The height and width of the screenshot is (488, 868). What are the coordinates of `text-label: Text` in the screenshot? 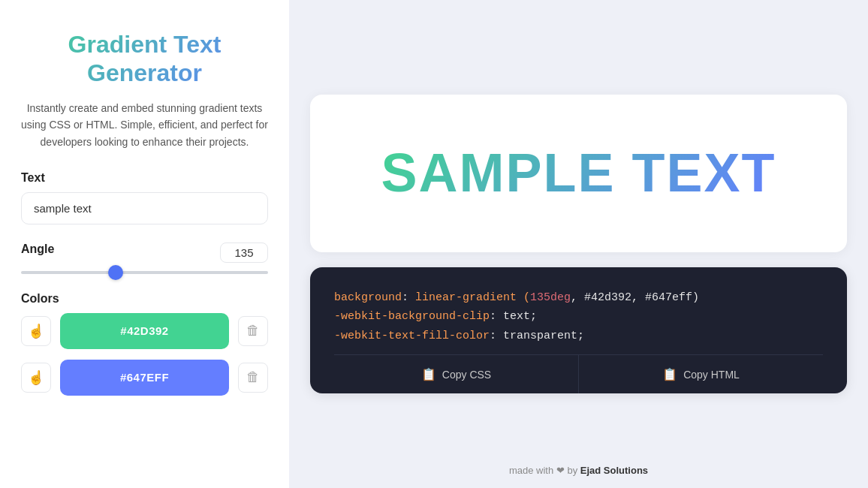 It's located at (144, 178).